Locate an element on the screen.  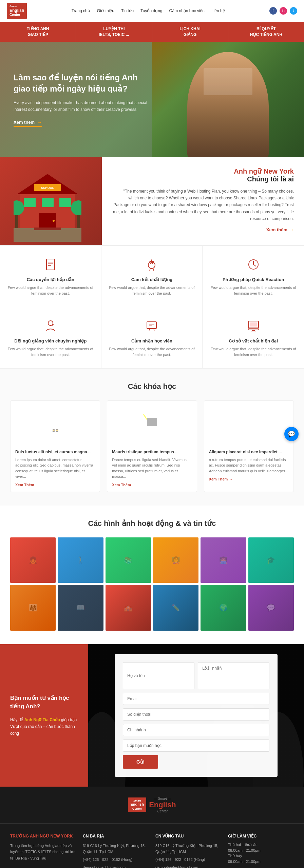
photo-item: 🎓 is located at coordinates (271, 560).